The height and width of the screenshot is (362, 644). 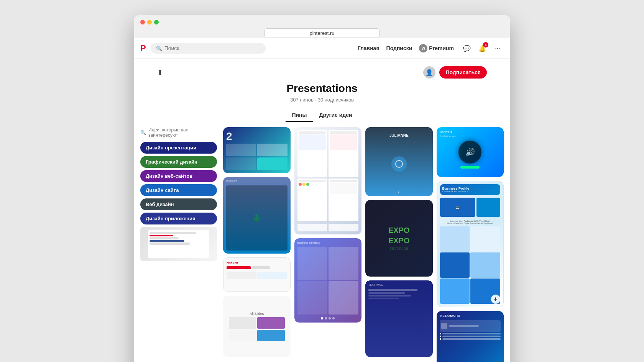 I want to click on maximize-button, so click(x=156, y=22).